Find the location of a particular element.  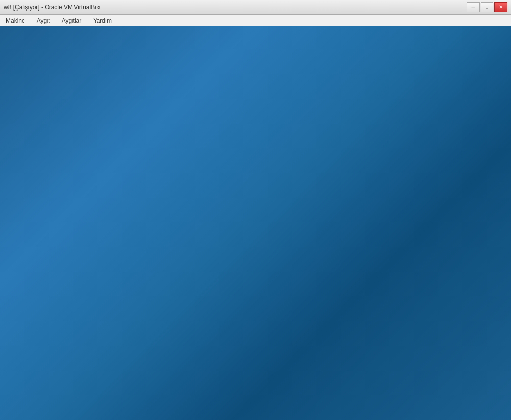

minimize-button: ─ is located at coordinates (473, 7).